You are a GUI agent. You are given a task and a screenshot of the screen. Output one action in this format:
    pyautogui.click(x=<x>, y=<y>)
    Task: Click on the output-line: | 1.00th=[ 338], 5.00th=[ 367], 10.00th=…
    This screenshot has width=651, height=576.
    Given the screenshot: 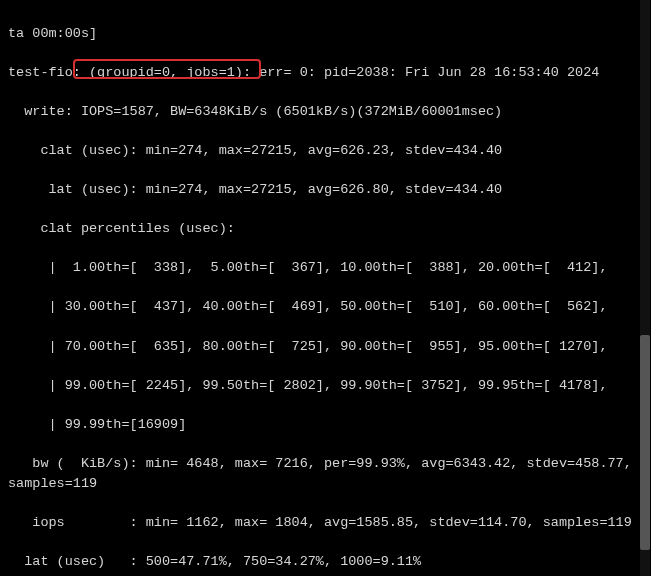 What is the action you would take?
    pyautogui.click(x=326, y=268)
    